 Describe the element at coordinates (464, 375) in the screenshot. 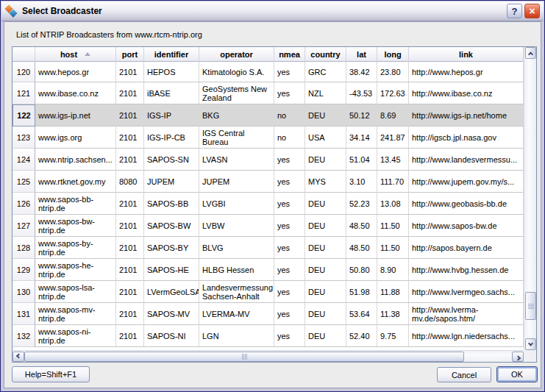

I see `cancel-button: Cancel` at that location.